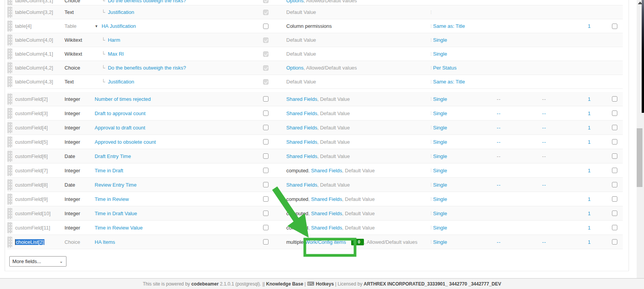  What do you see at coordinates (116, 54) in the screenshot?
I see `field-name-link: Max RI` at bounding box center [116, 54].